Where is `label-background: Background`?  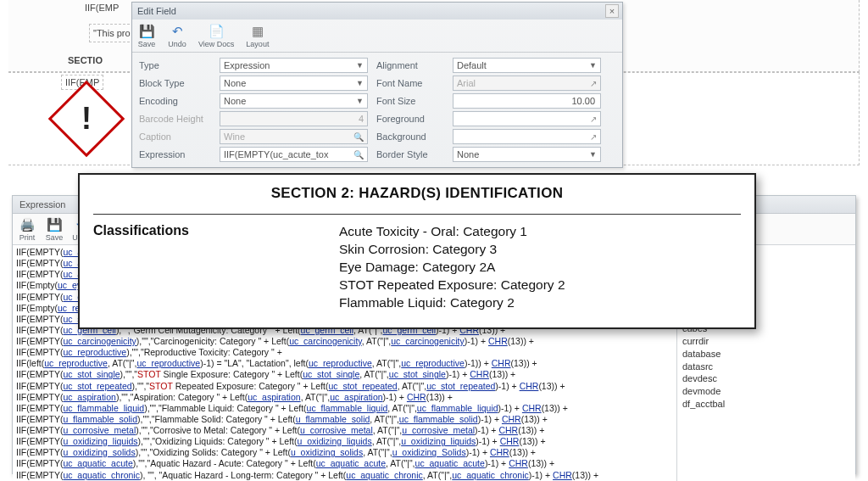
label-background: Background is located at coordinates (410, 137).